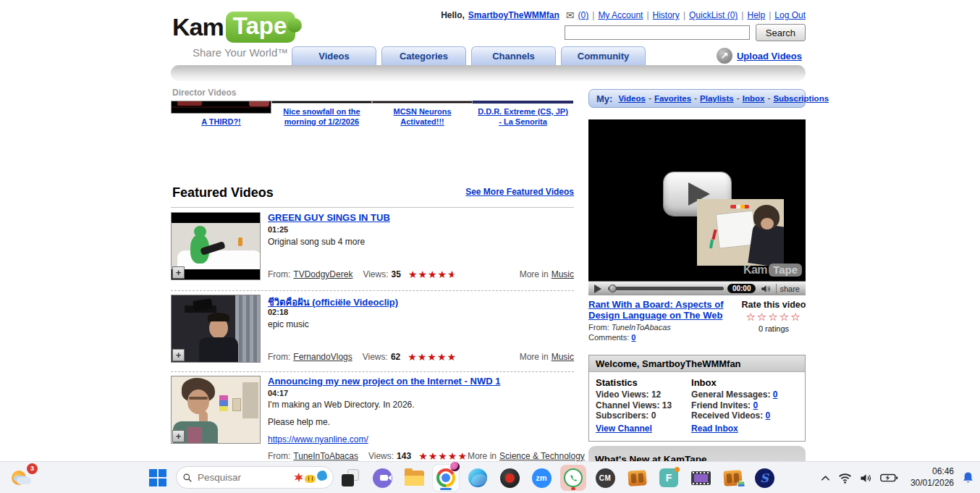  I want to click on video-editor-icon, so click(732, 478).